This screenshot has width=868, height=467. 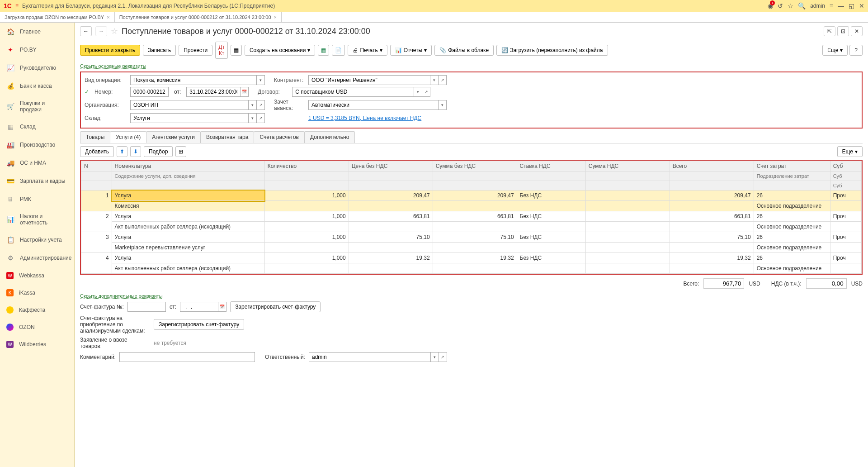 I want to click on col-n: N, so click(x=97, y=167).